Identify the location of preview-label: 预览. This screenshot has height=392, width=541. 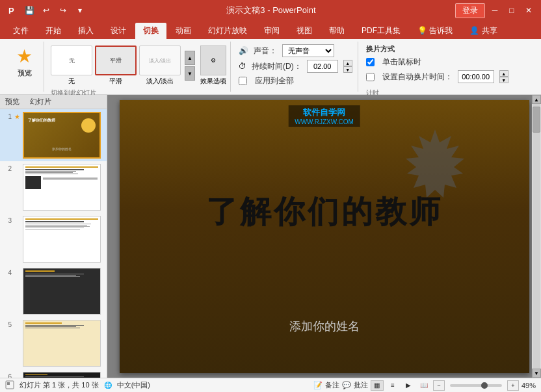
(25, 73).